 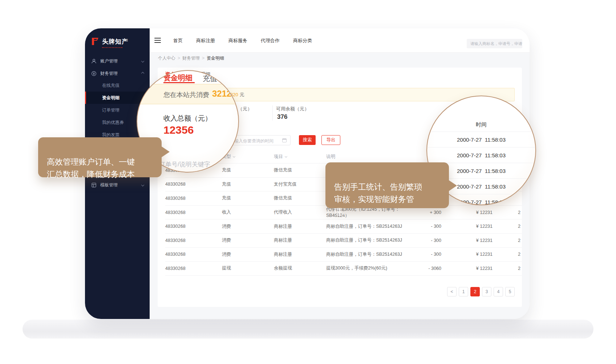 What do you see at coordinates (111, 135) in the screenshot?
I see `sidebar-subitem-label: 我的发票` at bounding box center [111, 135].